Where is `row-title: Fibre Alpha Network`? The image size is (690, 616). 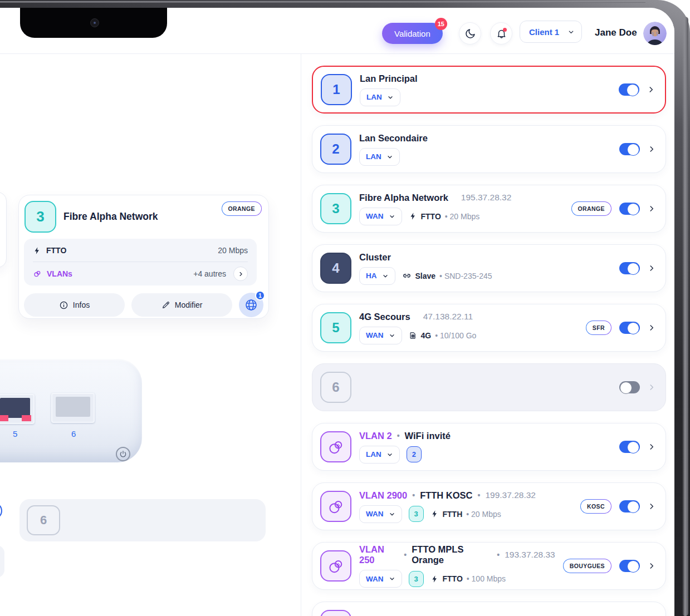 row-title: Fibre Alpha Network is located at coordinates (404, 198).